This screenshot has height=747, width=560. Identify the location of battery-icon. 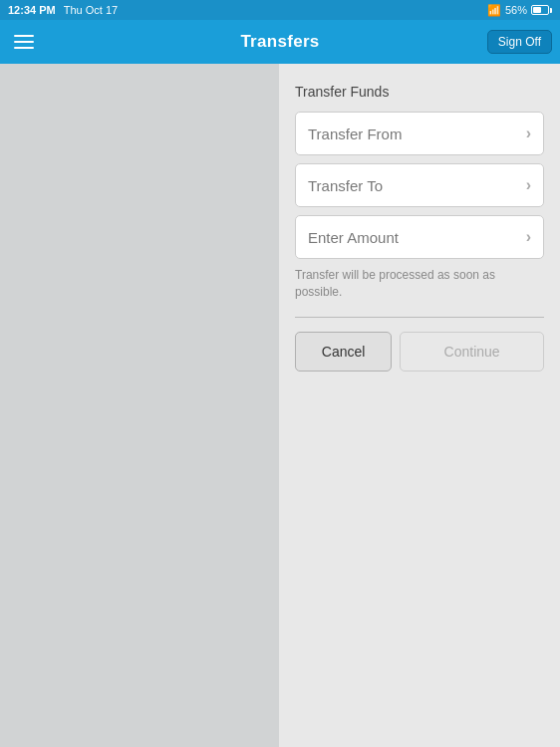
(542, 10).